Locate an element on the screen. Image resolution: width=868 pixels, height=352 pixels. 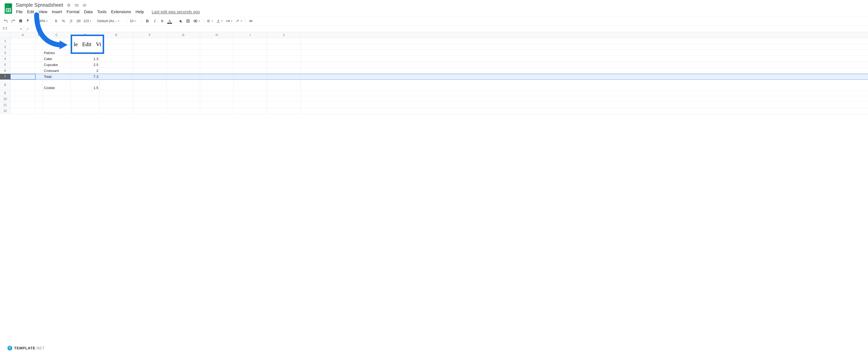
cell-H4 is located at coordinates (217, 59).